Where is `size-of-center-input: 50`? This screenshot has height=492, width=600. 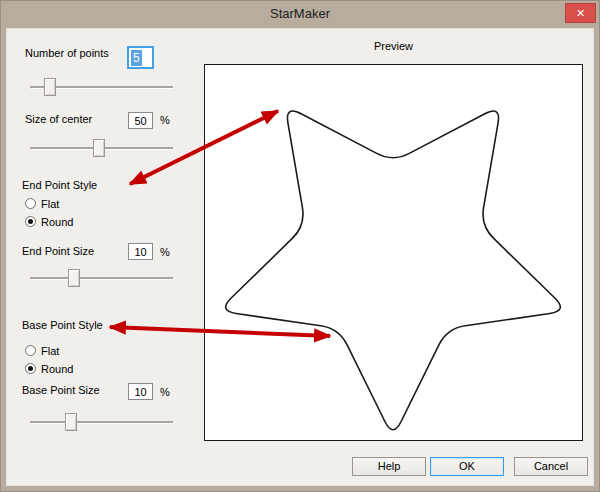 size-of-center-input: 50 is located at coordinates (140, 120).